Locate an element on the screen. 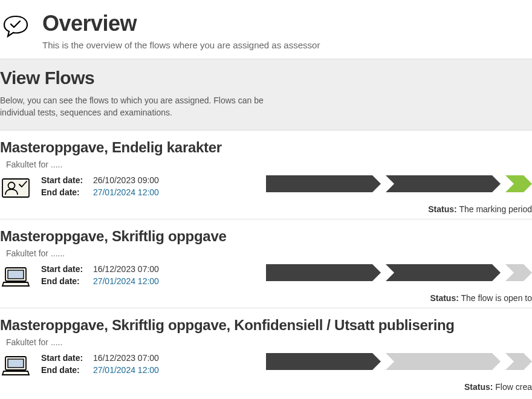  flow-title: Masteroppgave, Skriftlig oppgave, Konfid… is located at coordinates (266, 325).